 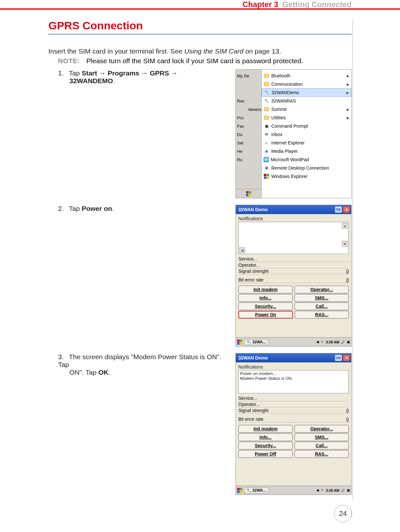 What do you see at coordinates (248, 76) in the screenshot?
I see `left-item: My De` at bounding box center [248, 76].